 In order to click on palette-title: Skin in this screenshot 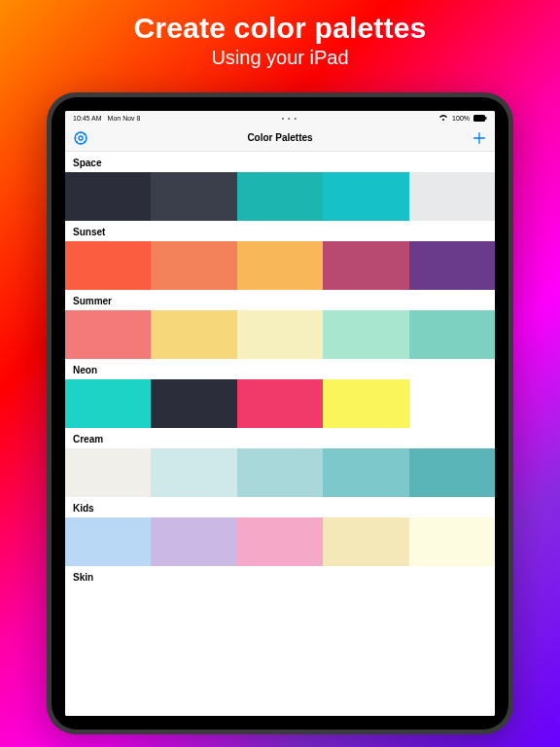, I will do `click(280, 576)`.